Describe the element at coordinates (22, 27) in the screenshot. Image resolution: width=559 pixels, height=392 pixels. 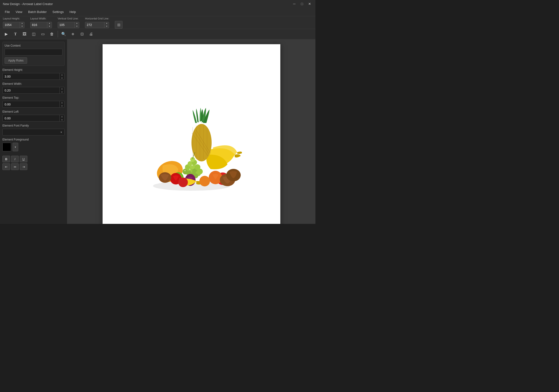
I see `layout-height-down: ▼` at that location.